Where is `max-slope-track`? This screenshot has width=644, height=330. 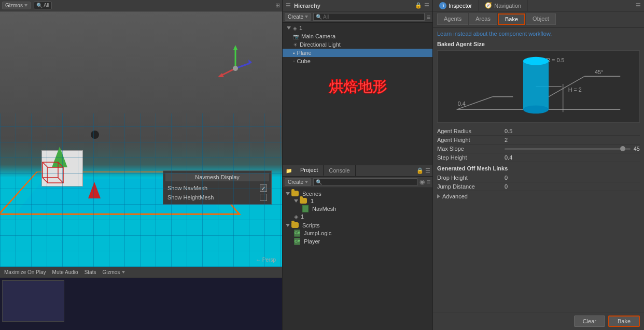 max-slope-track is located at coordinates (567, 149).